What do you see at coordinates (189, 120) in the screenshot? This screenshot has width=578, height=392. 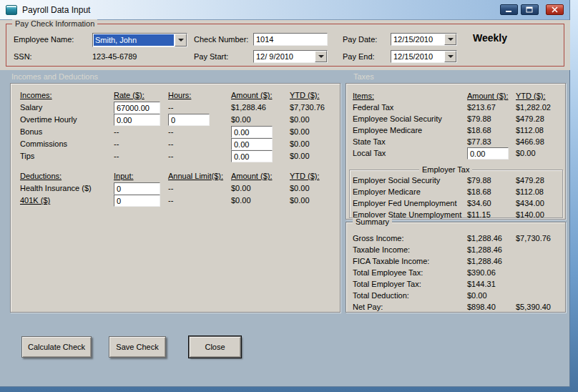 I see `overtime-hours-input` at bounding box center [189, 120].